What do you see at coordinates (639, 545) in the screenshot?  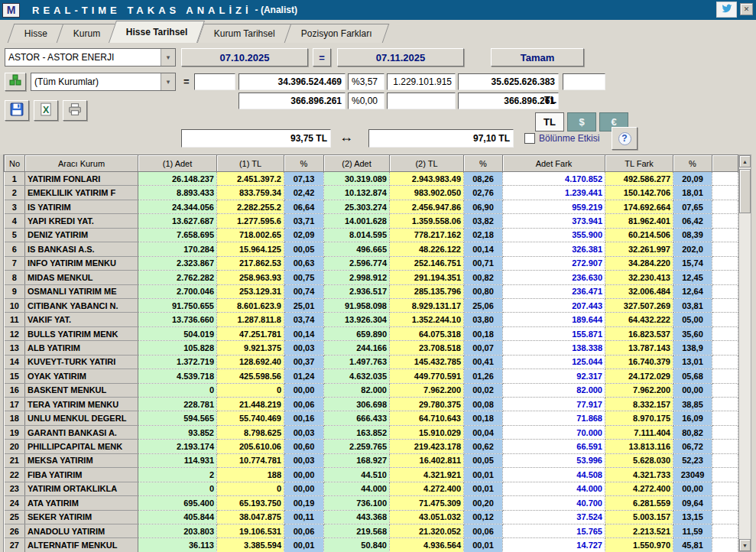 I see `cell: 1.550.970` at bounding box center [639, 545].